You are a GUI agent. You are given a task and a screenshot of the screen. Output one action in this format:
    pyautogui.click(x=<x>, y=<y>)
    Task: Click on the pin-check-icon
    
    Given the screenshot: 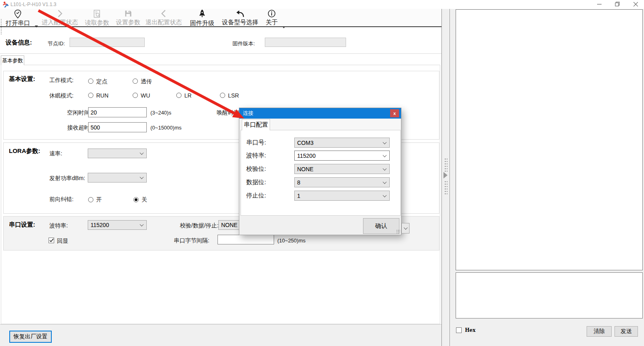 What is the action you would take?
    pyautogui.click(x=18, y=14)
    